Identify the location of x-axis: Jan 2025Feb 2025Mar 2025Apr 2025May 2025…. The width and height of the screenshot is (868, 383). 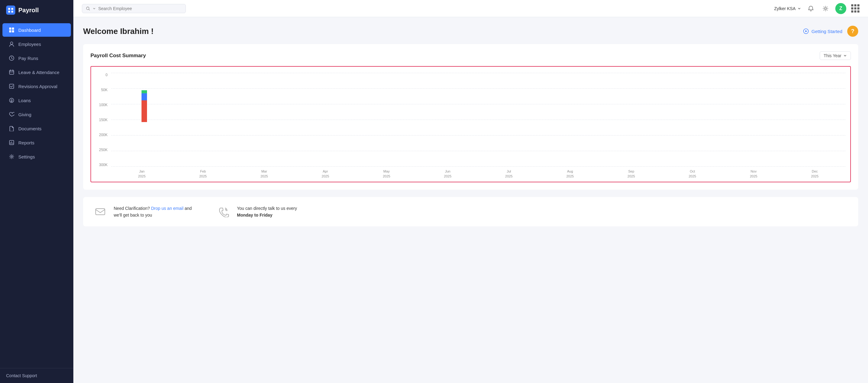
(478, 174).